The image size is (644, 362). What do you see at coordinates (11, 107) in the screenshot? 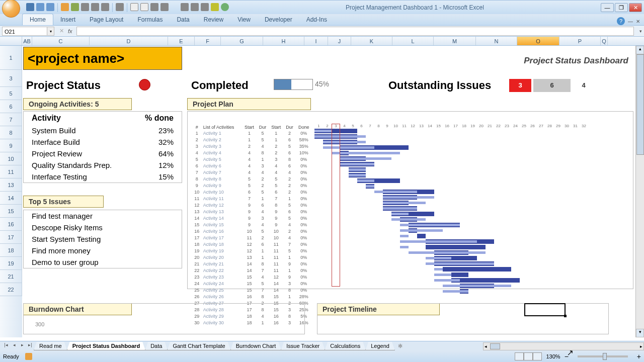
I see `row-header-6: 6` at bounding box center [11, 107].